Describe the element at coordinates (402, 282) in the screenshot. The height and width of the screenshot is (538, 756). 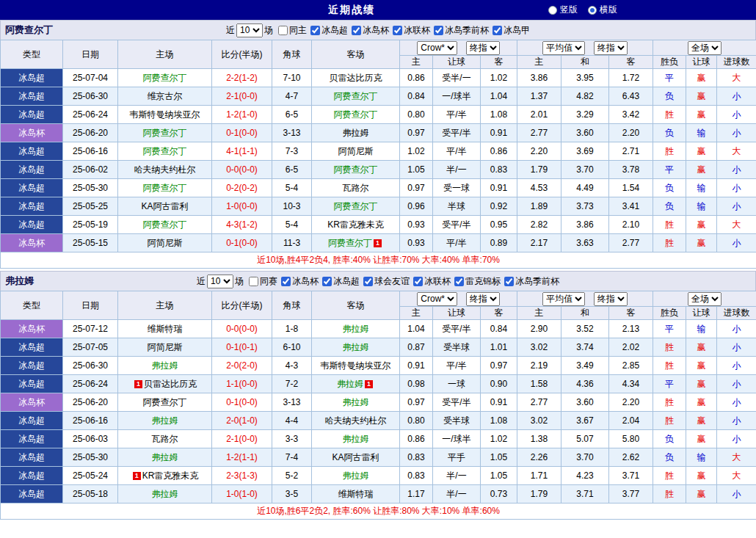
I see `league-filter-checks: 同赛冰岛杯冰岛超球会友谊冰联杯雷克锦标冰岛季前杯` at that location.